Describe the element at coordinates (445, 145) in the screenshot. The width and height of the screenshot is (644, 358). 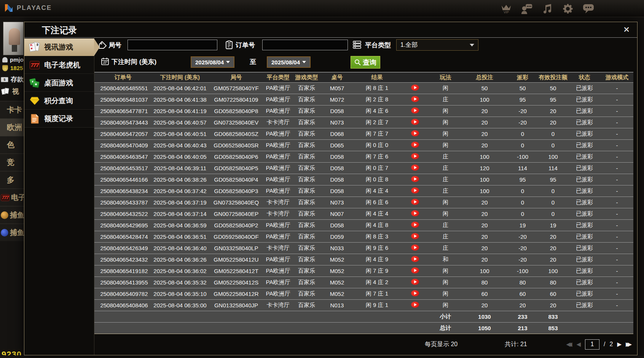
I see `cell-bet-type: 闲` at that location.